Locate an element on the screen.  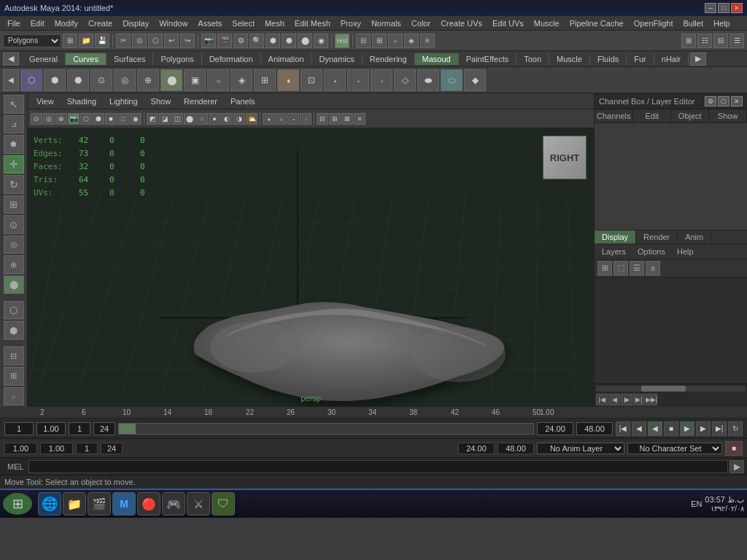
menu-muscle: Muscle is located at coordinates (547, 23).